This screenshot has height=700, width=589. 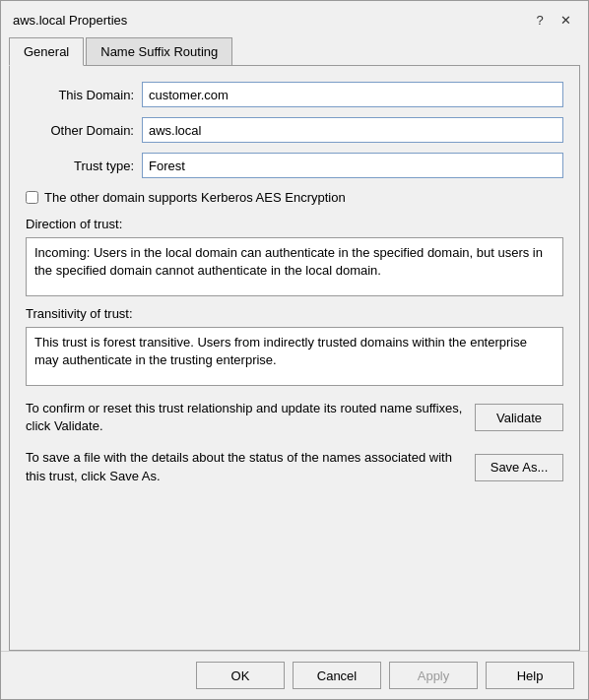 What do you see at coordinates (294, 417) in the screenshot?
I see `validate-row: To confirm or reset this trust relations…` at bounding box center [294, 417].